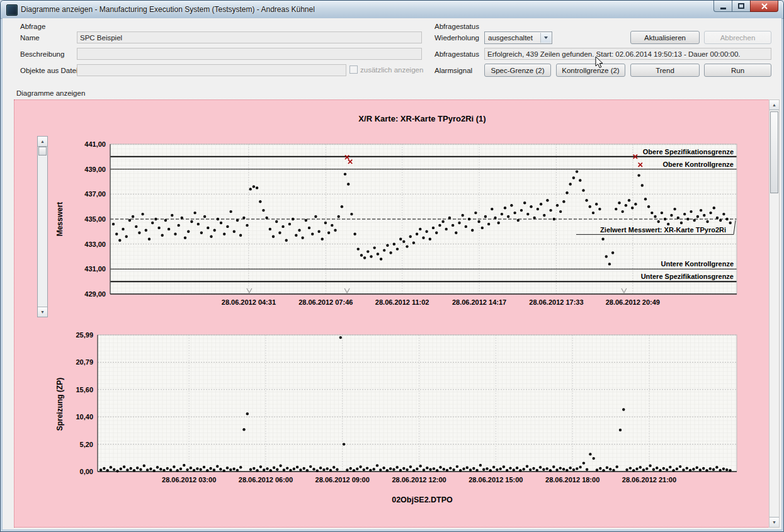 This screenshot has width=784, height=532. Describe the element at coordinates (95, 294) in the screenshot. I see `svg-text: 429,00` at that location.